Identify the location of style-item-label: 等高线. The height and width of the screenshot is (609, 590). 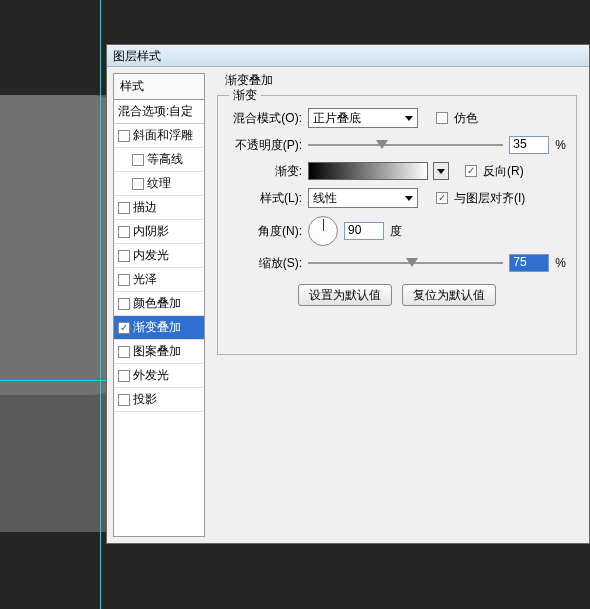
(165, 160).